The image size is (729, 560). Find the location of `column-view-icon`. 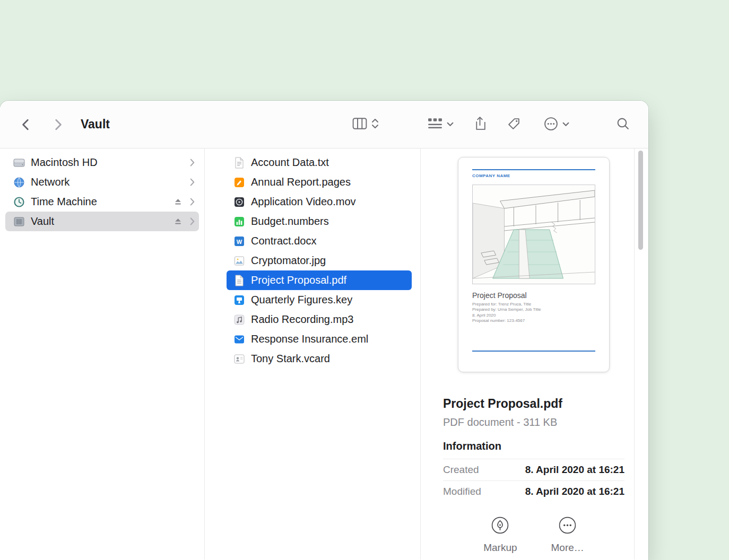

column-view-icon is located at coordinates (360, 124).